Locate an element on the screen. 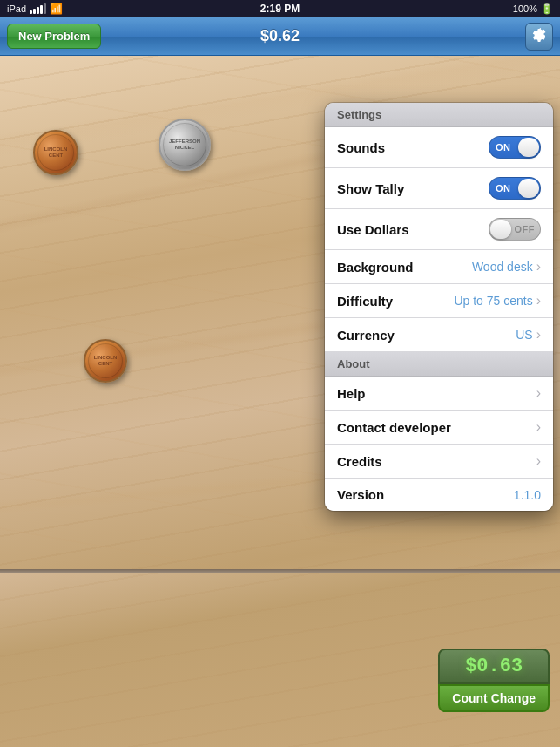  version-label: Version is located at coordinates (361, 495).